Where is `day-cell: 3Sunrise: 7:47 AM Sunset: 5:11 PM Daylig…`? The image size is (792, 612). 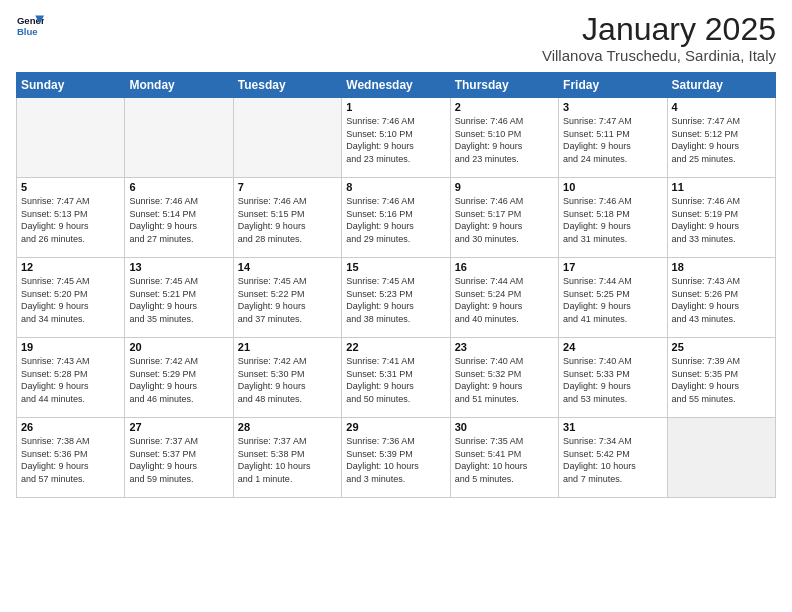
day-cell: 3Sunrise: 7:47 AM Sunset: 5:11 PM Daylig… is located at coordinates (613, 138).